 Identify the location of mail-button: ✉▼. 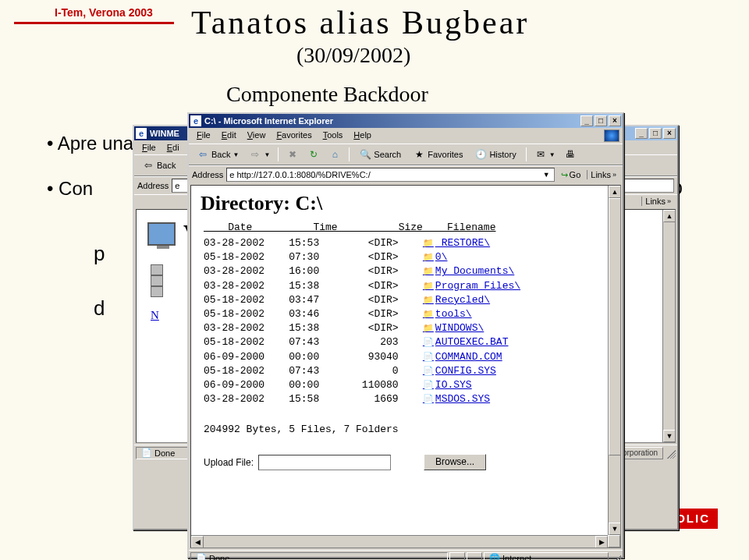
(545, 154).